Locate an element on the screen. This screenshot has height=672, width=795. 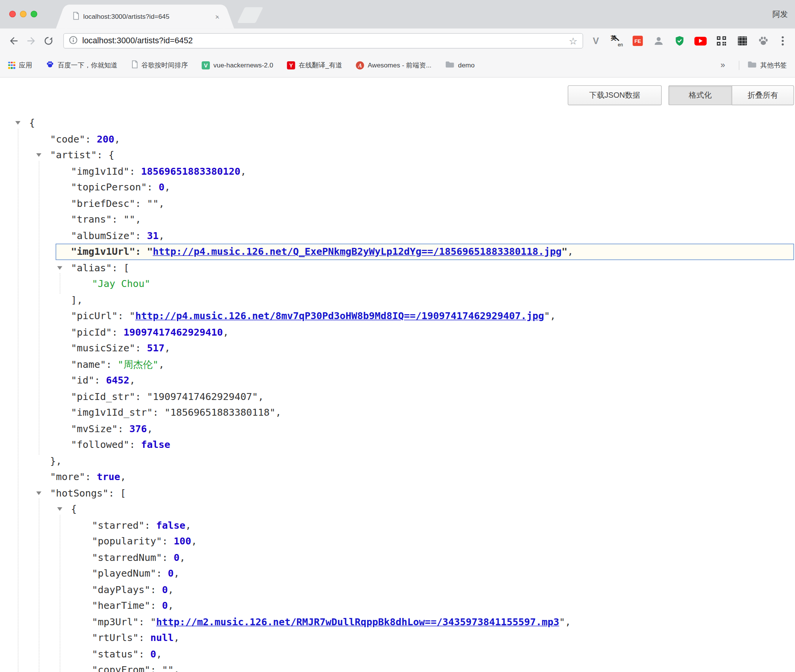
back-button is located at coordinates (14, 41).